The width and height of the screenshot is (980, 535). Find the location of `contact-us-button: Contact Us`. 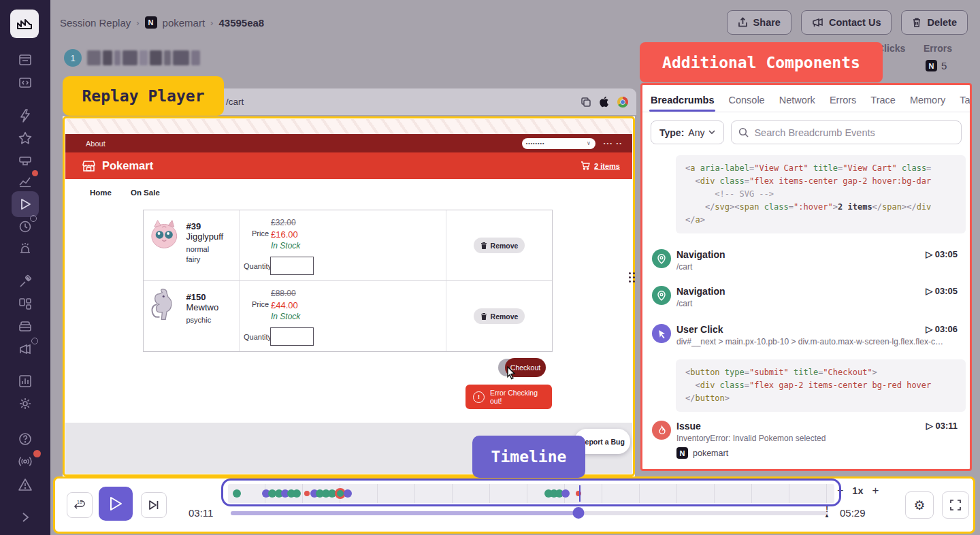

contact-us-button: Contact Us is located at coordinates (847, 22).